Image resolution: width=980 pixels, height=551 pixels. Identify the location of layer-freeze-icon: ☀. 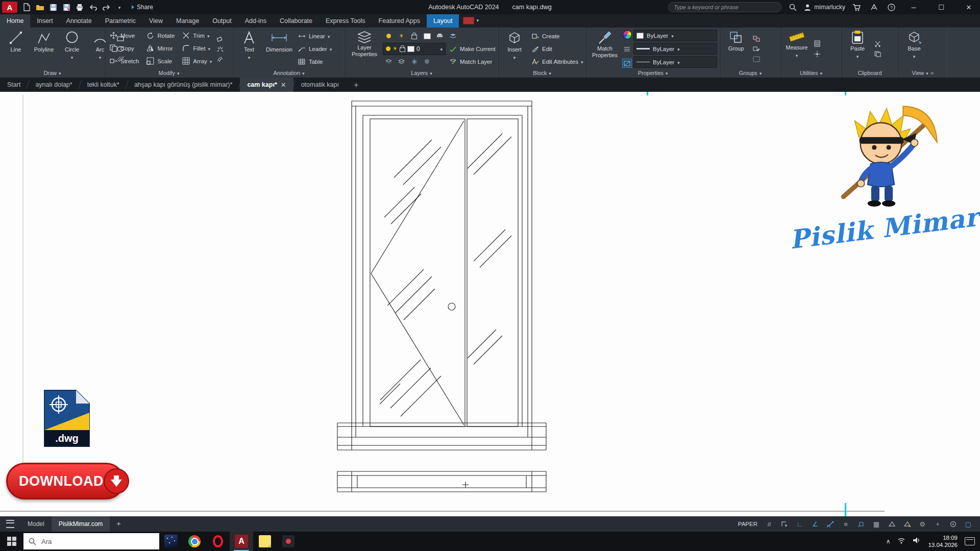
(401, 36).